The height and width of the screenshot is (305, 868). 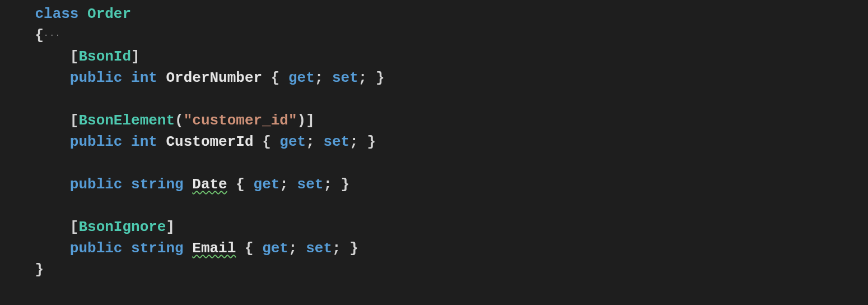 I want to click on code-line: public int OrderNumber { get; set; }, so click(x=193, y=78).